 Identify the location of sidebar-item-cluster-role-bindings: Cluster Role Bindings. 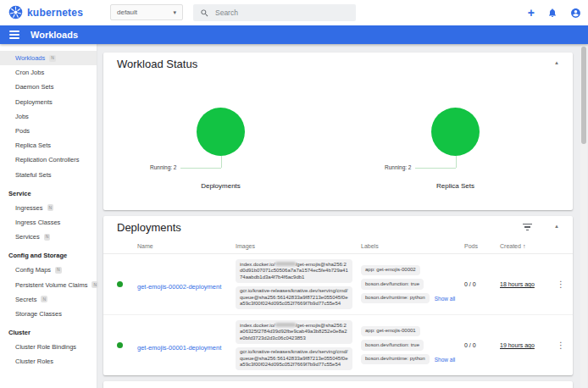
(48, 347).